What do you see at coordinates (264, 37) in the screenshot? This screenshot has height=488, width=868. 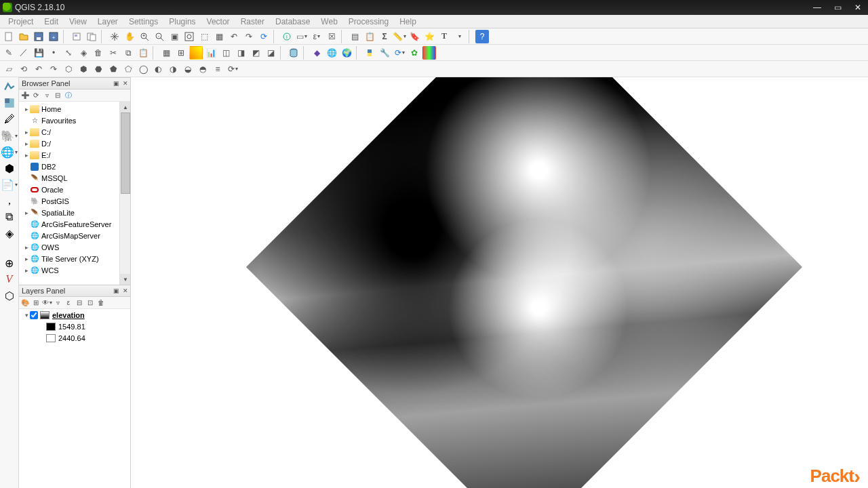 I see `refresh-icon: ⟳` at bounding box center [264, 37].